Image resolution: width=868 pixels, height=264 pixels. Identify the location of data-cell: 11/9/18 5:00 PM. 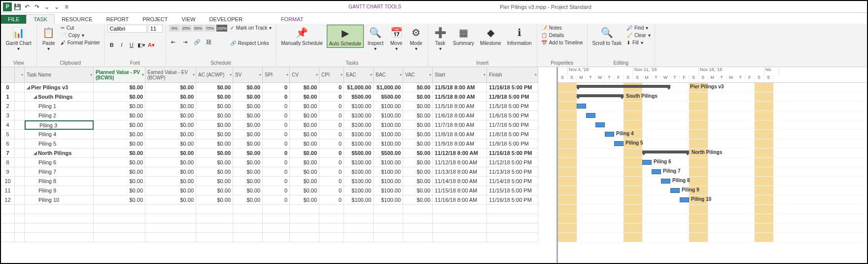
(513, 144).